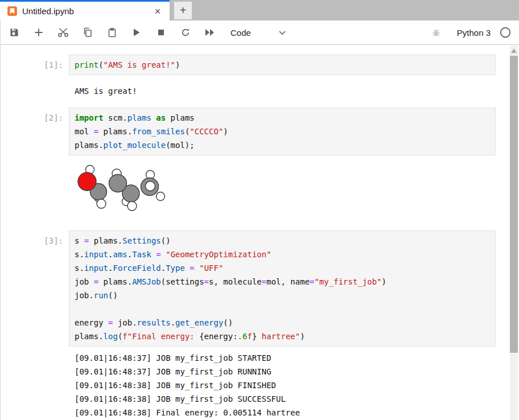  Describe the element at coordinates (285, 385) in the screenshot. I see `cell-output-log: [09.01|16:48:37] JOB my_first_job STARTE…` at that location.